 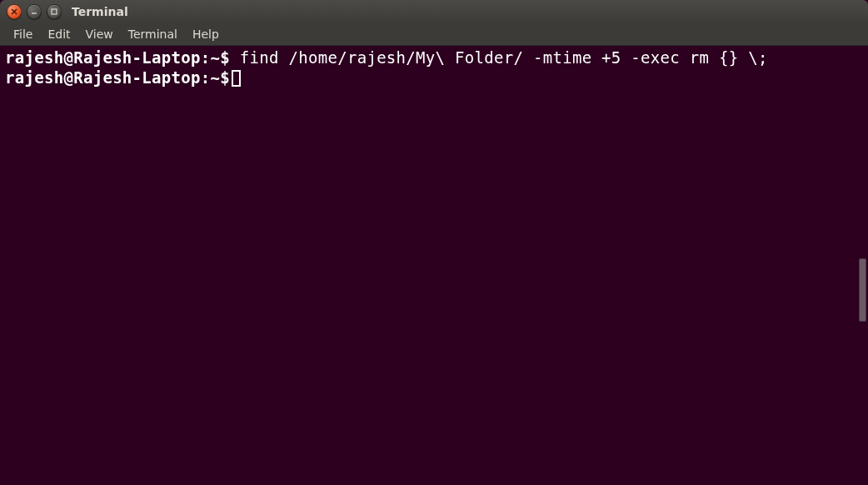 What do you see at coordinates (34, 12) in the screenshot?
I see `minimize-icon` at bounding box center [34, 12].